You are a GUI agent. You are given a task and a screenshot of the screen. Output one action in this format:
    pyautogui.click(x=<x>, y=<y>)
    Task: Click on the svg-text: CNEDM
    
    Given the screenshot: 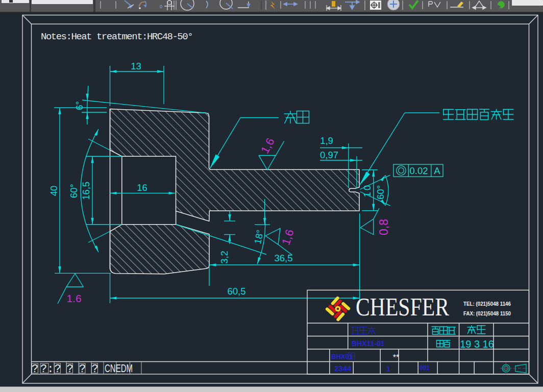 What is the action you would take?
    pyautogui.click(x=118, y=369)
    